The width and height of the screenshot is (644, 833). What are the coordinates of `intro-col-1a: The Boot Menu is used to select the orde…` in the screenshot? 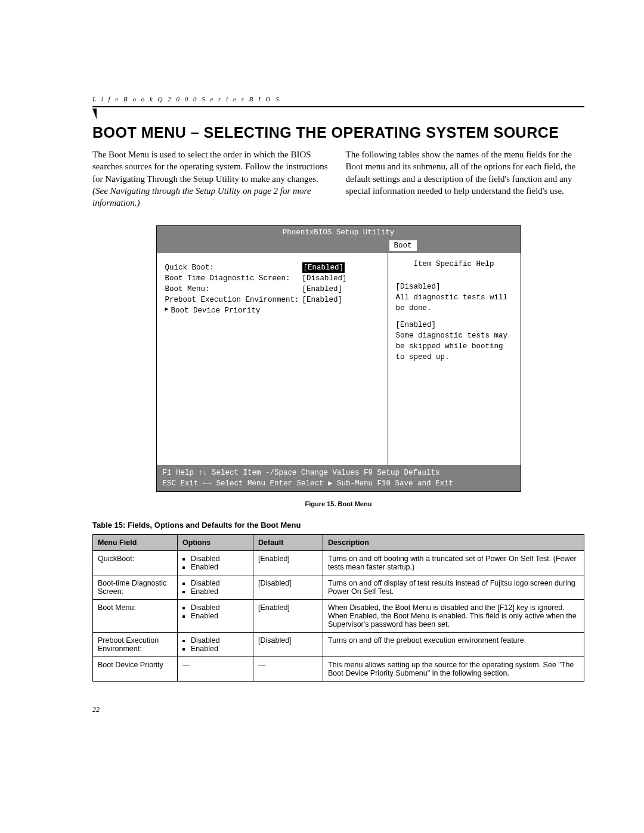 It's located at (210, 167).